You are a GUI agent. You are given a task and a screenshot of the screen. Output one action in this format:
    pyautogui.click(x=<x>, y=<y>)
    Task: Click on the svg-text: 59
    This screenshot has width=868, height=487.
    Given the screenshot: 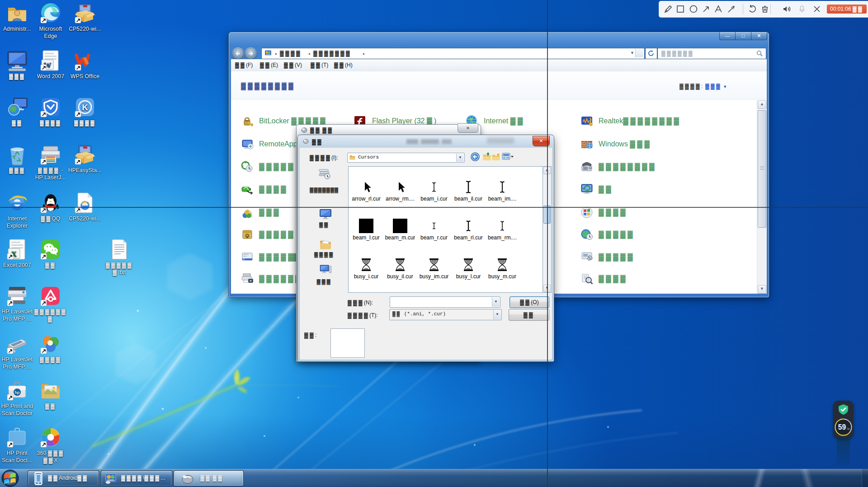 What is the action you would take?
    pyautogui.click(x=842, y=427)
    